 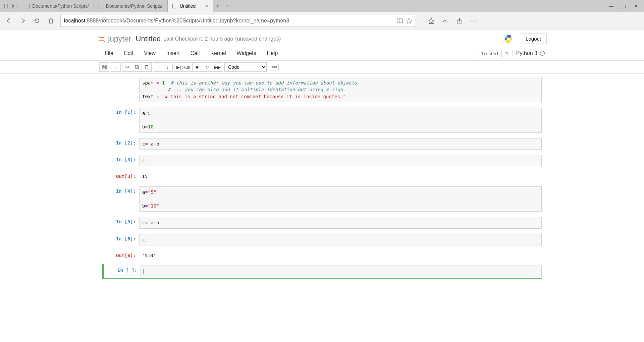 I want to click on cell-type-select: Code, so click(x=246, y=67).